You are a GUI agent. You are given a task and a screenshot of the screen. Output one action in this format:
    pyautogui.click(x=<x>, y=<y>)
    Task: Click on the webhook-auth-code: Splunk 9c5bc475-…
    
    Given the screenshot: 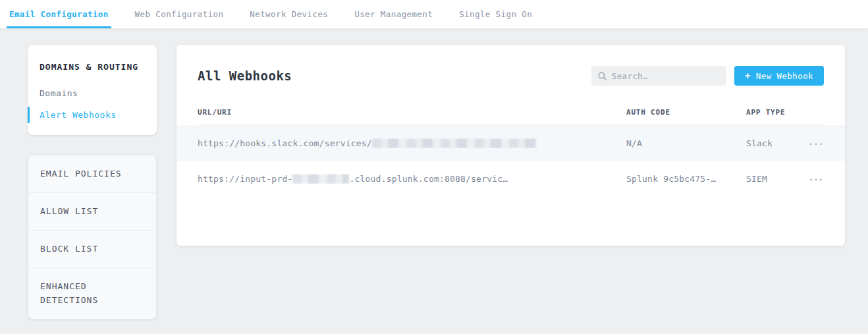 What is the action you would take?
    pyautogui.click(x=686, y=179)
    